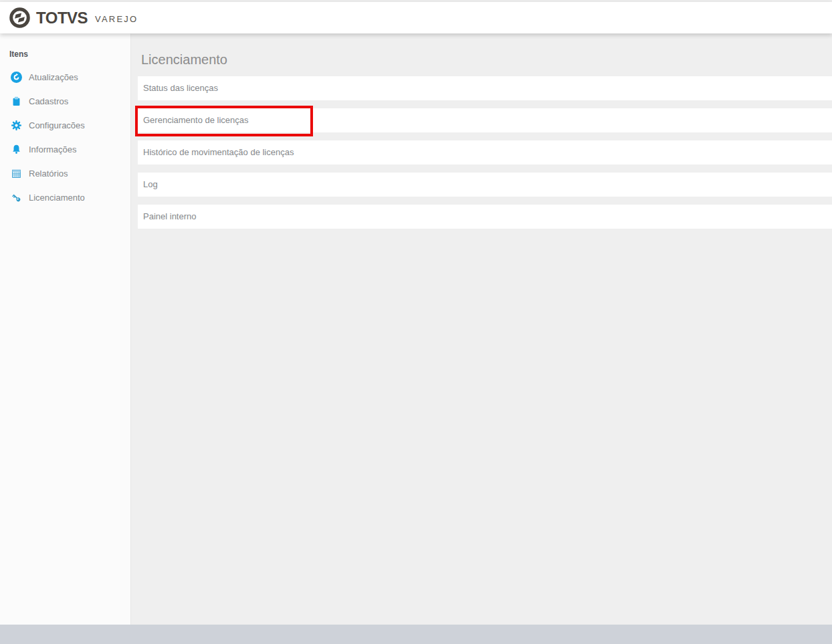  Describe the element at coordinates (48, 102) in the screenshot. I see `sidebar-item-label: Cadastros` at that location.